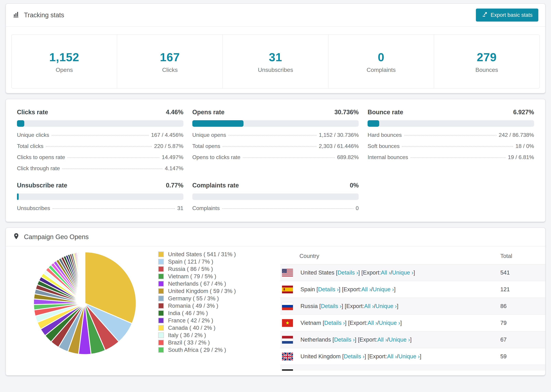  Describe the element at coordinates (314, 370) in the screenshot. I see `country-name: Germany [` at that location.